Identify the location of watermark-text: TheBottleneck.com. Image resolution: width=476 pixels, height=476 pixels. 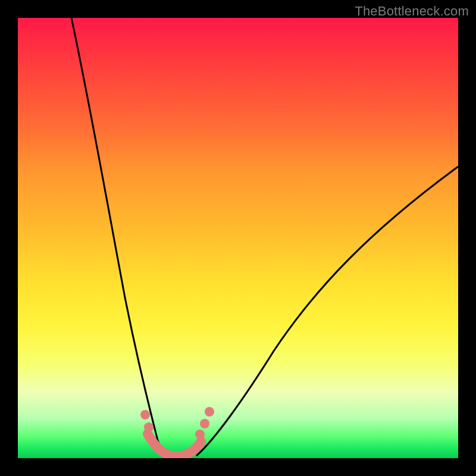
(412, 11).